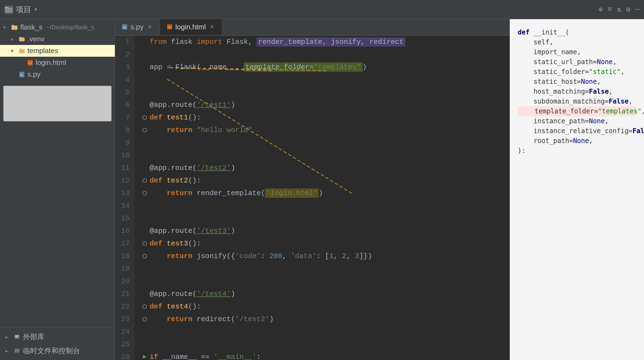 The height and width of the screenshot is (360, 644). Describe the element at coordinates (58, 104) in the screenshot. I see `thumbnail-area` at that location.